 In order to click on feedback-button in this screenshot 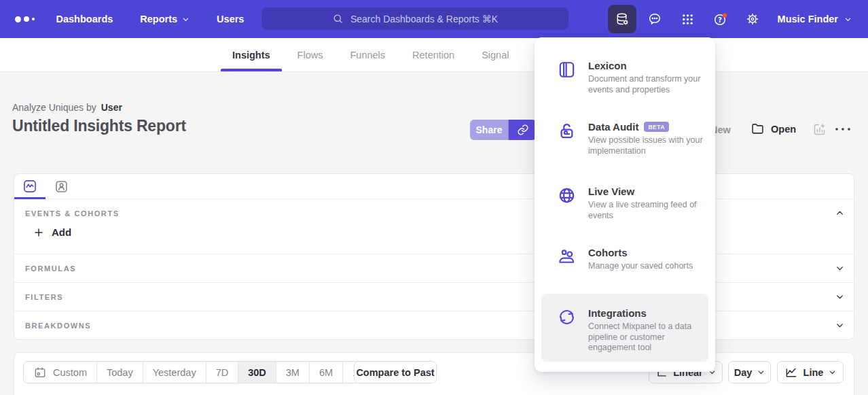, I will do `click(655, 19)`.